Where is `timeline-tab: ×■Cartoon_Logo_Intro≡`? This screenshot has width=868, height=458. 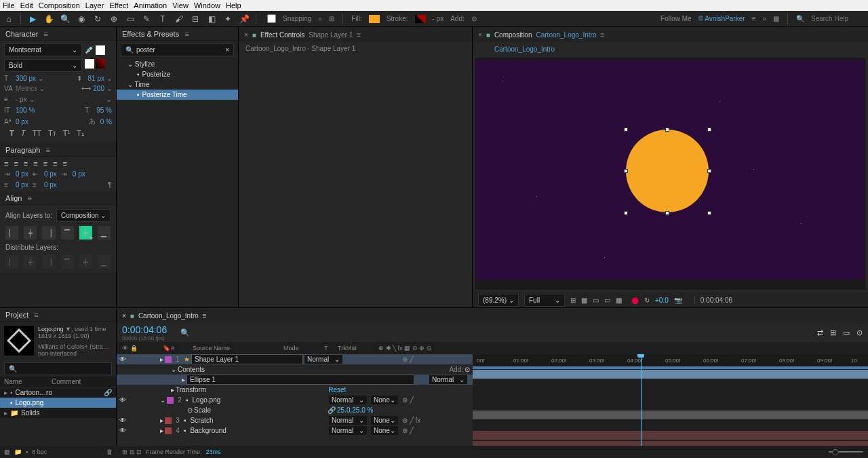
timeline-tab: ×■Cartoon_Logo_Intro≡ is located at coordinates (492, 316).